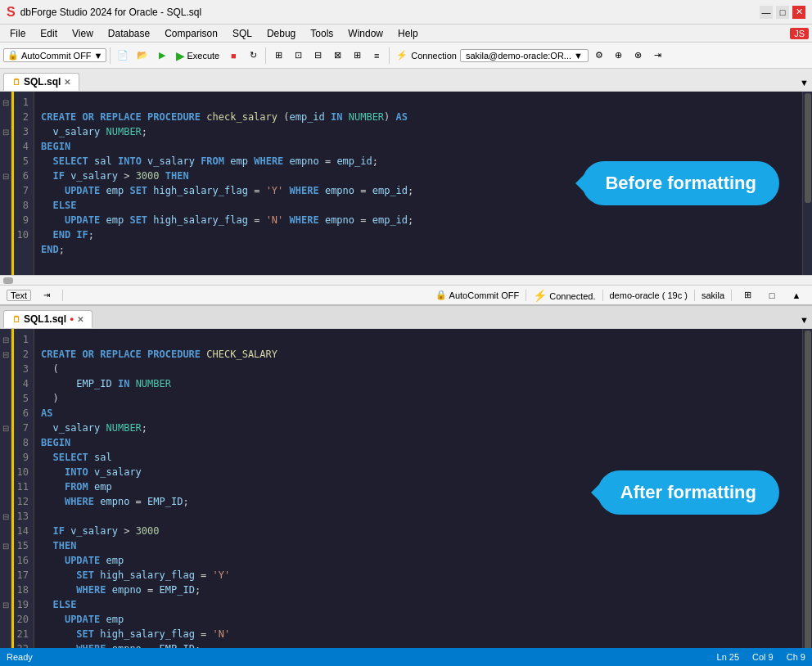  I want to click on sep2, so click(265, 56).